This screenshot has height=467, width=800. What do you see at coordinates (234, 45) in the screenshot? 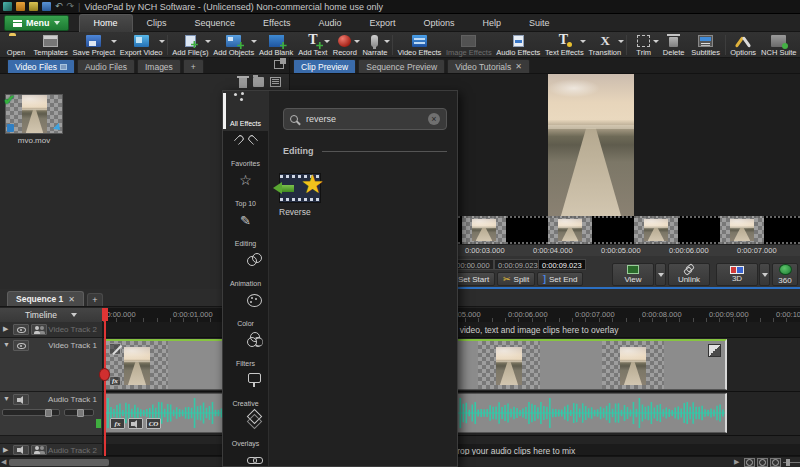
I see `add-objects-button: Add Objects` at bounding box center [234, 45].